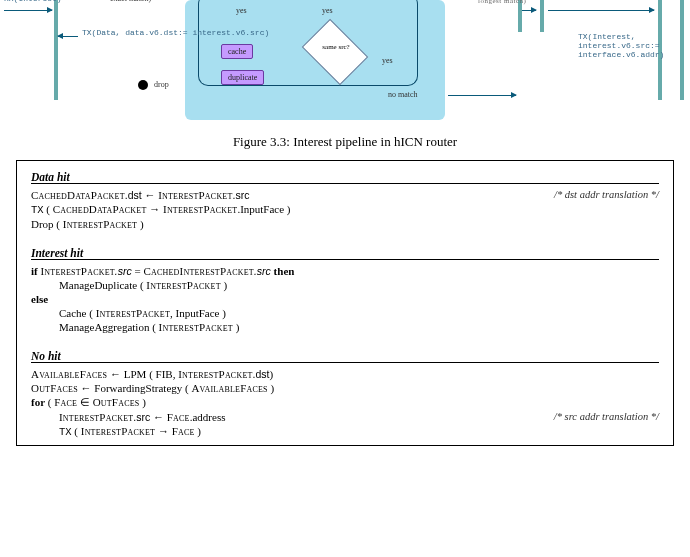  I want to click on algo-line: AvailableFaces ← LPM ( FIB, InterestPack…, so click(345, 374).